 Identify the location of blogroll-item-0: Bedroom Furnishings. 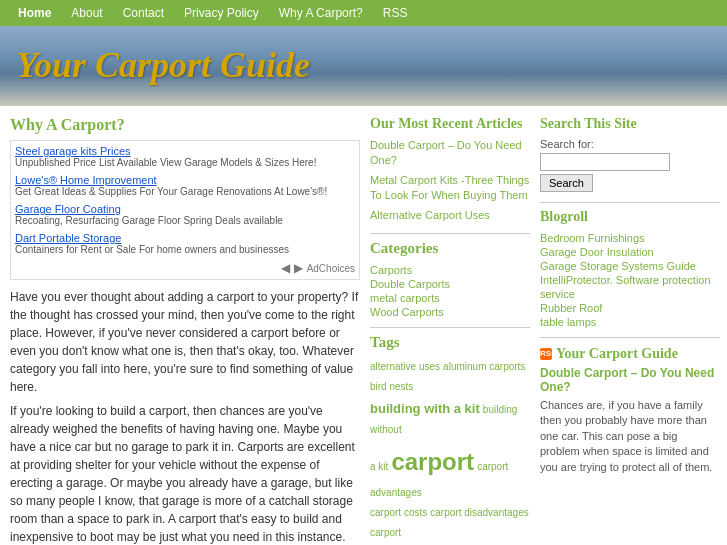
(630, 238).